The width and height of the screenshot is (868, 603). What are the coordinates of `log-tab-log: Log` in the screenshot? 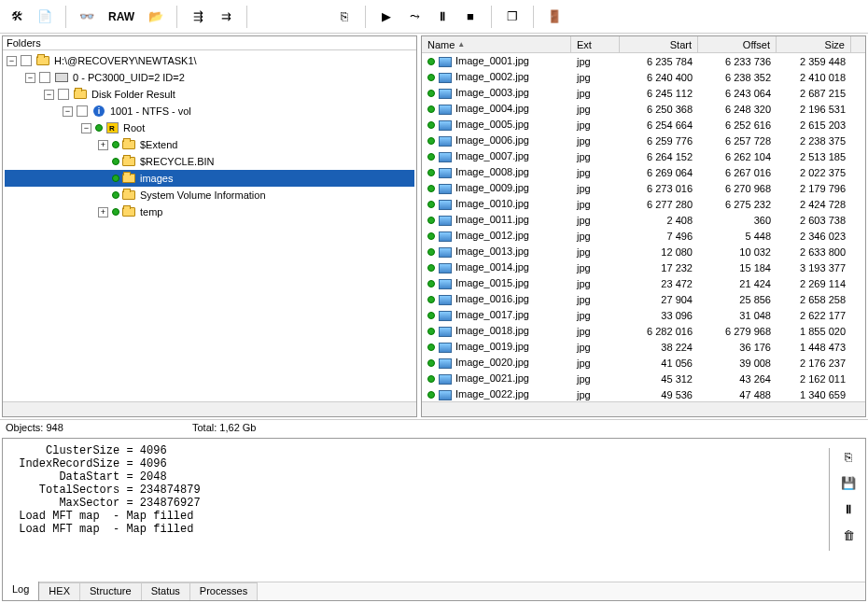 It's located at (21, 591).